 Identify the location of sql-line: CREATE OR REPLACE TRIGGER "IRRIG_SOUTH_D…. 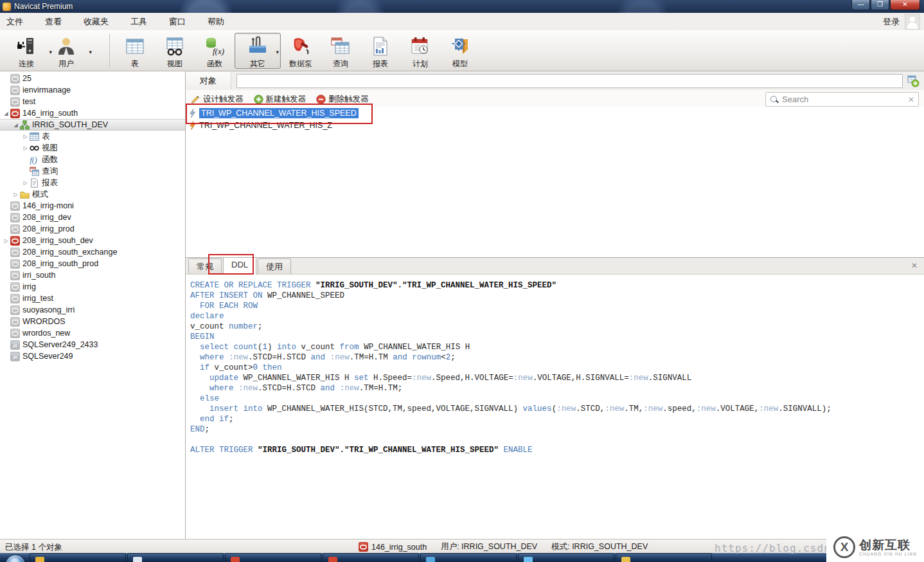
(557, 286).